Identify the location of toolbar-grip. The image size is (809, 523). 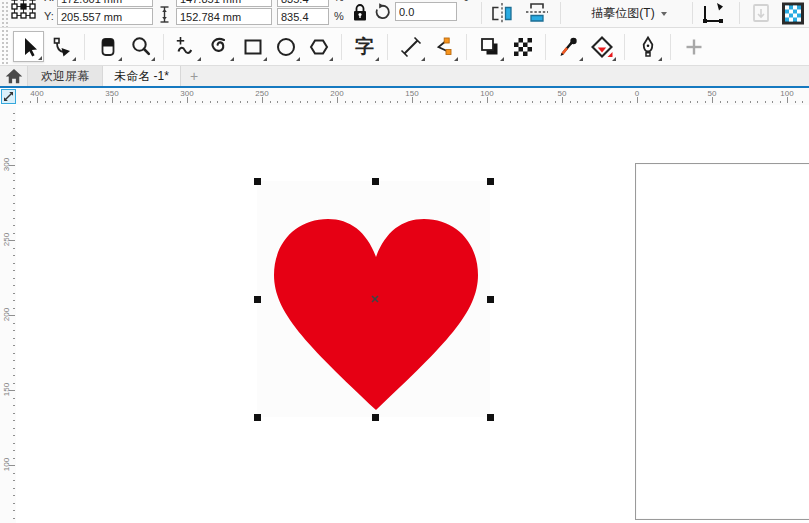
(4, 14).